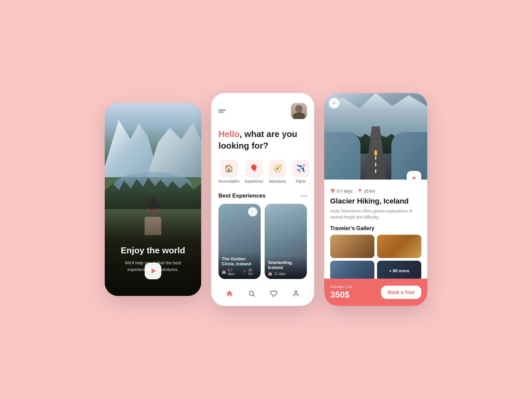 This screenshot has height=399, width=532. I want to click on gallery-title: Traveler's Gallery, so click(376, 228).